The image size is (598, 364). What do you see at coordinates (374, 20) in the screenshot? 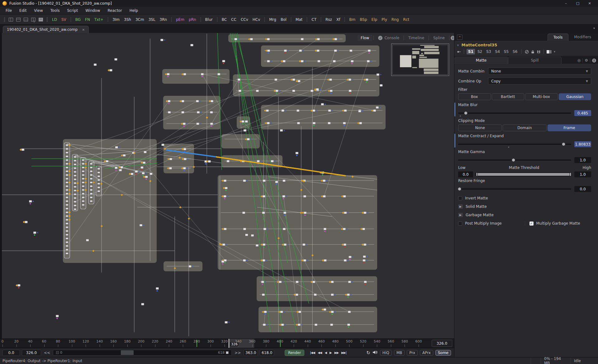
I see `toolbar-elp-button: Elp` at bounding box center [374, 20].